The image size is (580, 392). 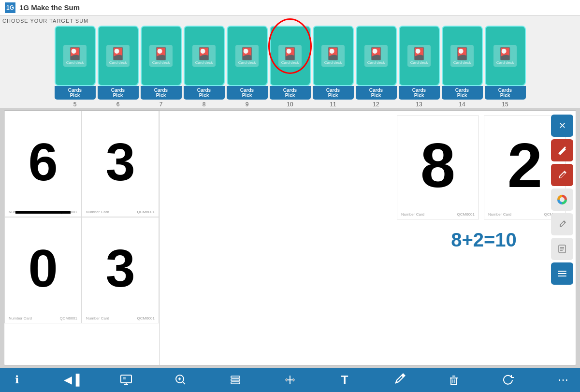 What do you see at coordinates (506, 93) in the screenshot?
I see `pick-box-15: CardsPick` at bounding box center [506, 93].